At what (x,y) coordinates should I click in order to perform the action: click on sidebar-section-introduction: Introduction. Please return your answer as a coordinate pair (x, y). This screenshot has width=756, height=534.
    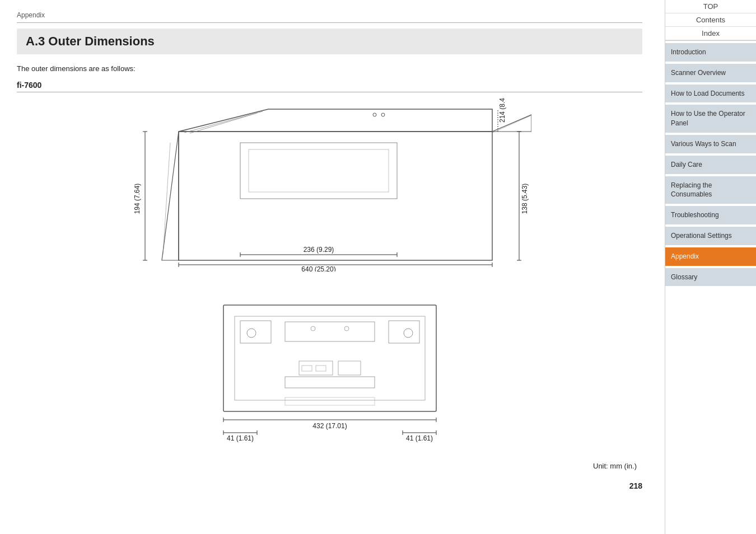
    Looking at the image, I should click on (711, 53).